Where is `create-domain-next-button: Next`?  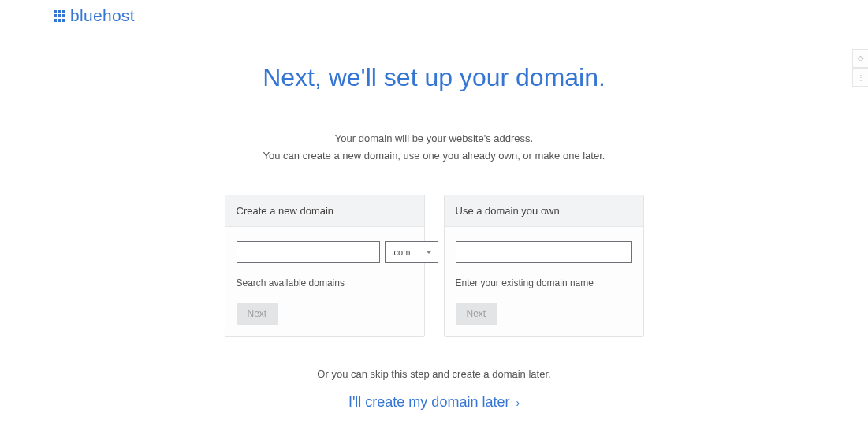 create-domain-next-button: Next is located at coordinates (257, 314).